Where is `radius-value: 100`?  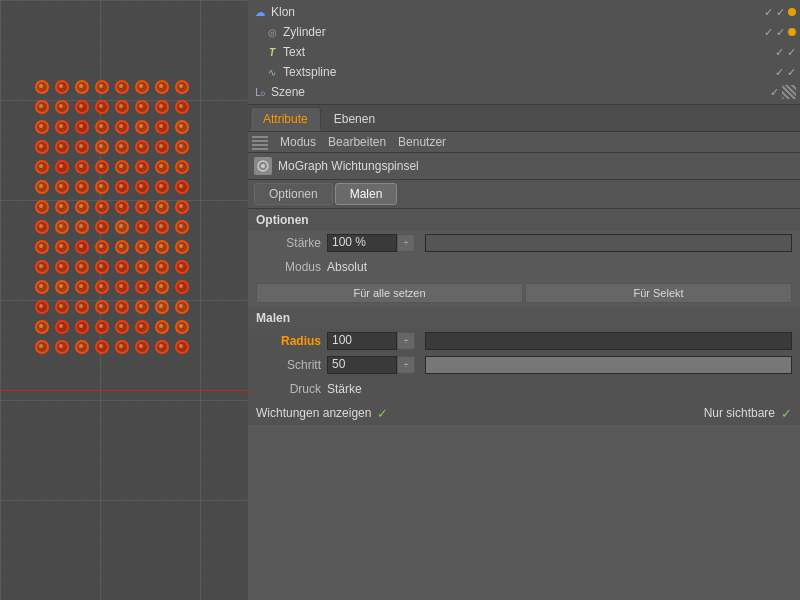
radius-value: 100 is located at coordinates (362, 341).